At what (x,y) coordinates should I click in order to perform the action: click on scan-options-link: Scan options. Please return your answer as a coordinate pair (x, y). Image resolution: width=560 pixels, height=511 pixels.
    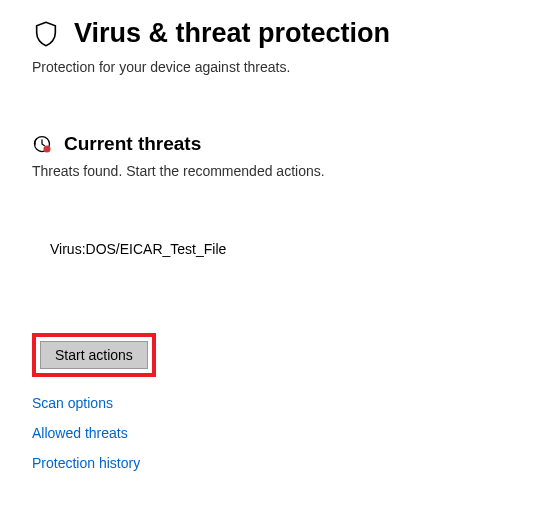
    Looking at the image, I should click on (280, 403).